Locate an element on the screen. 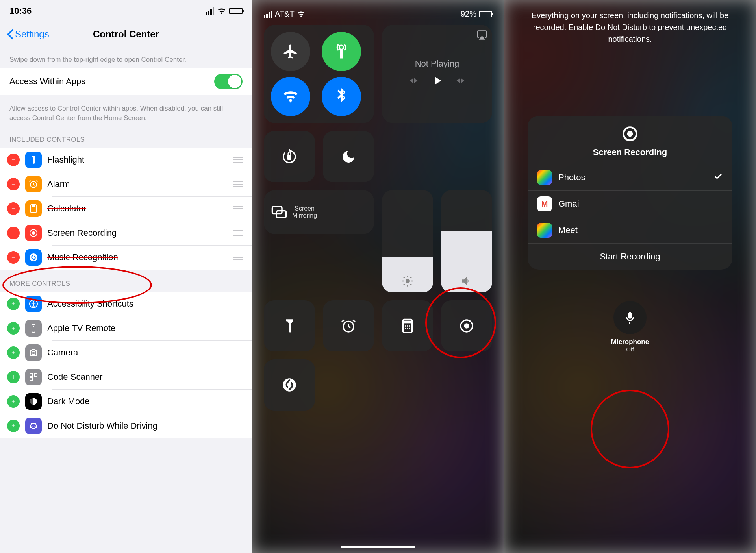 The image size is (756, 553). camera-icon is located at coordinates (33, 353).